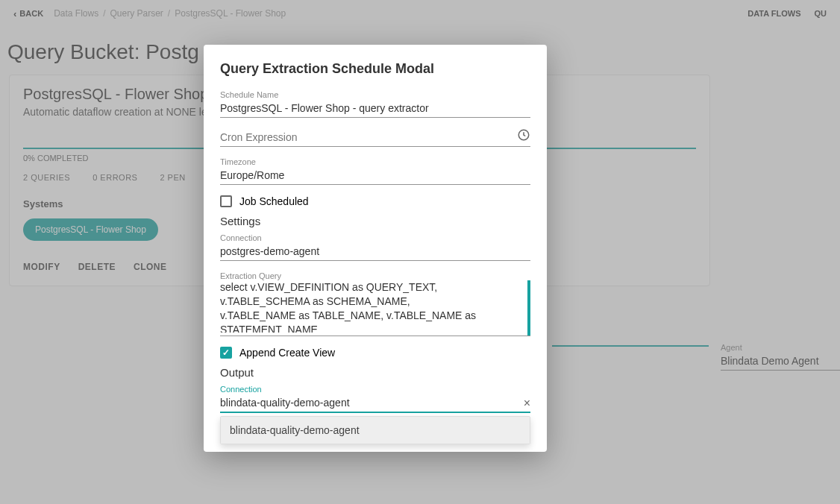 The image size is (840, 504). What do you see at coordinates (375, 137) in the screenshot?
I see `cron-expression-input` at bounding box center [375, 137].